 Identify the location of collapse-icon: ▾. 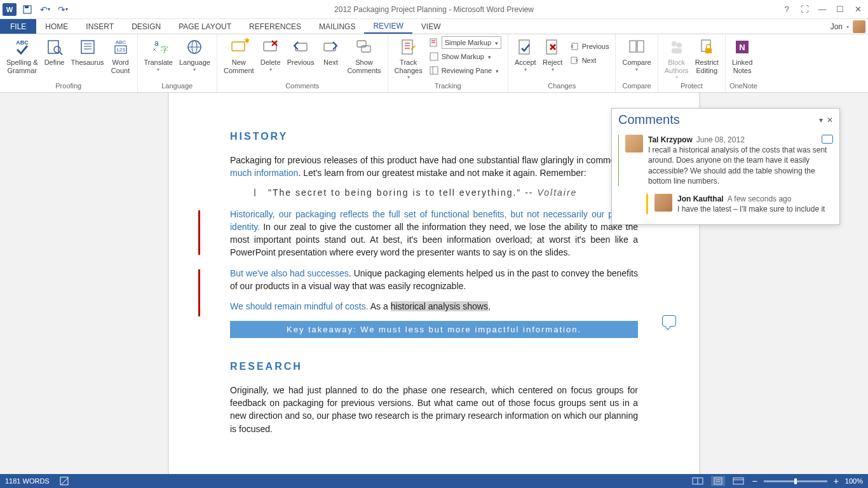
(821, 120).